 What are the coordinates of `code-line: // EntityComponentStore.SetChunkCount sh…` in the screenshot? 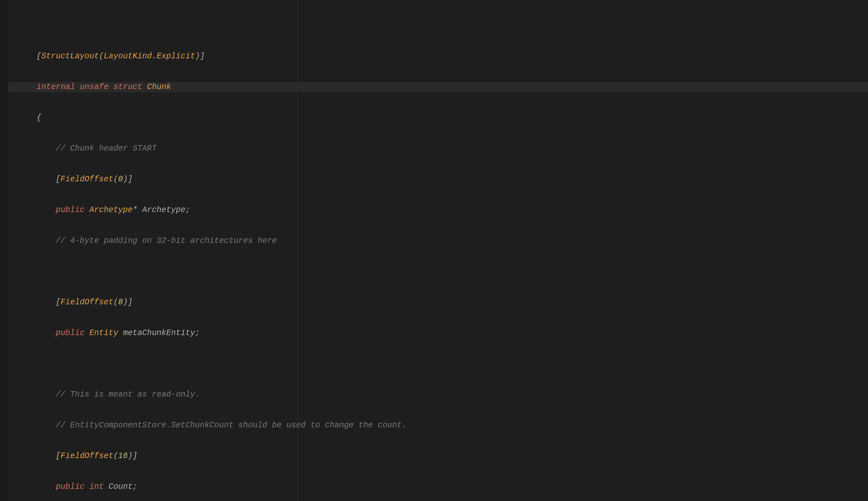 It's located at (434, 425).